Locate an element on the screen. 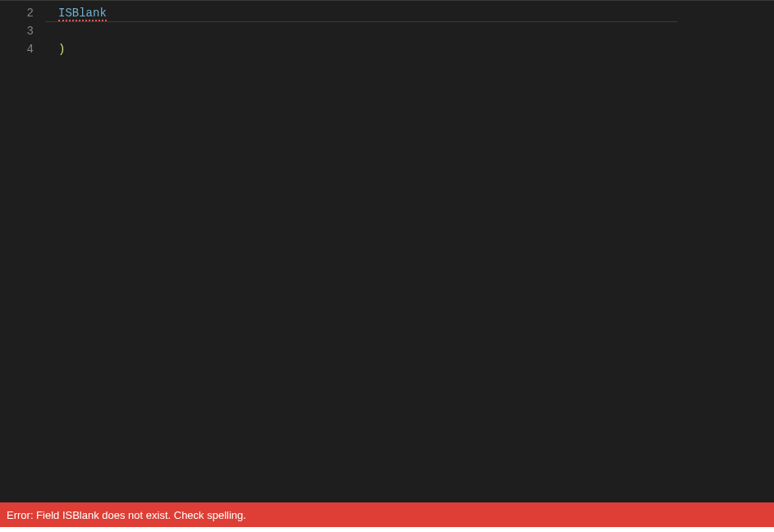  line-gutter: 2 3 4 is located at coordinates (23, 251).